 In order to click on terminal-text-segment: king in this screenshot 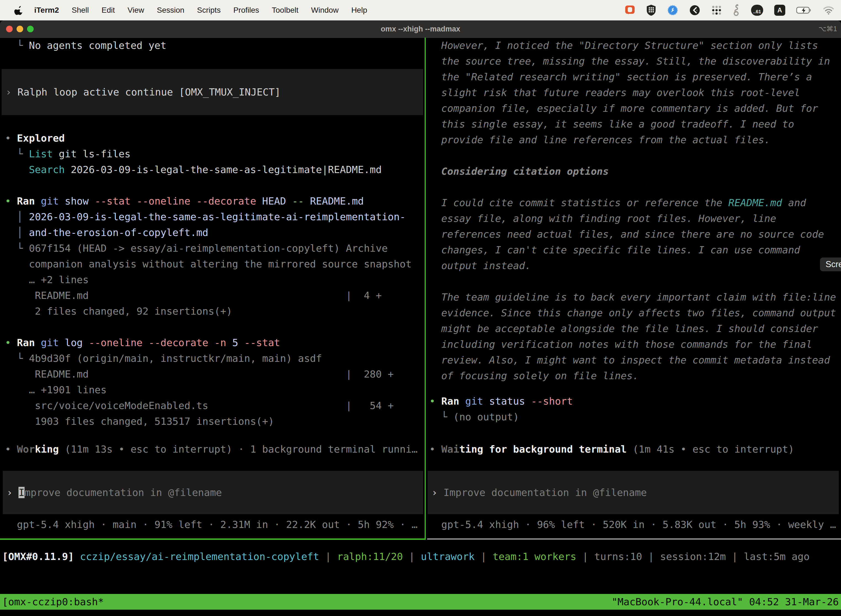, I will do `click(47, 449)`.